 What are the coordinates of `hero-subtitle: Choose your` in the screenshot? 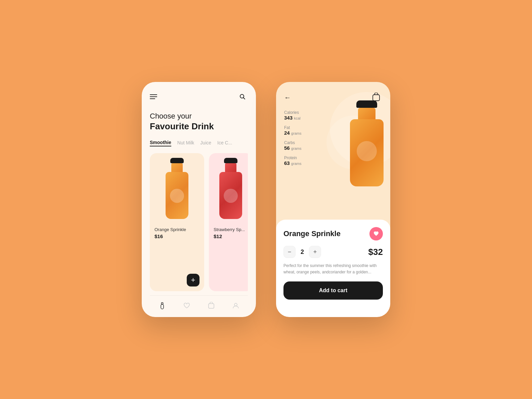 It's located at (199, 116).